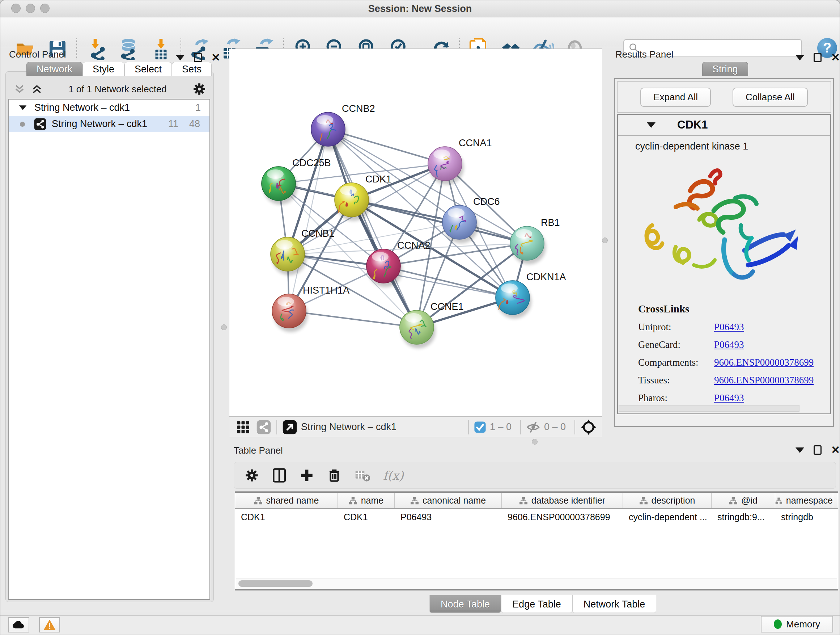  I want to click on import-network-file-button, so click(99, 49).